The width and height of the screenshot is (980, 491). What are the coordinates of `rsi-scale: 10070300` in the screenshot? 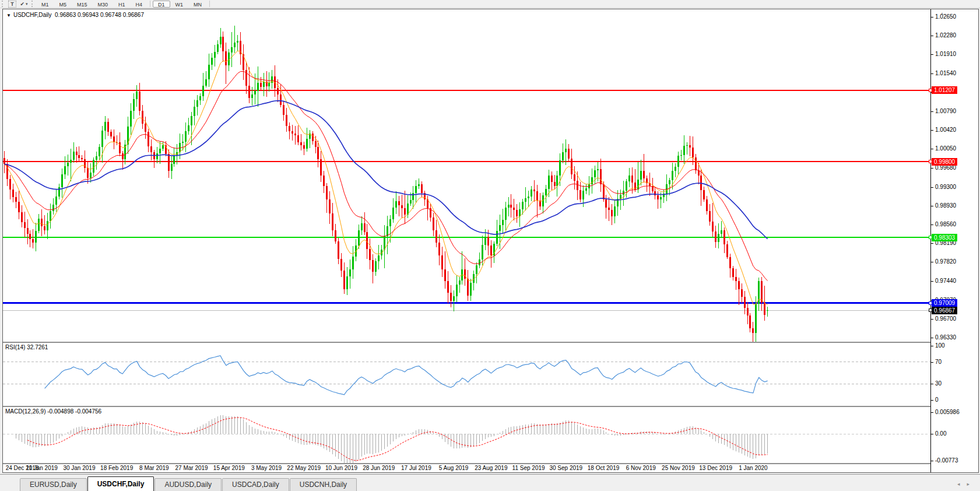 It's located at (955, 374).